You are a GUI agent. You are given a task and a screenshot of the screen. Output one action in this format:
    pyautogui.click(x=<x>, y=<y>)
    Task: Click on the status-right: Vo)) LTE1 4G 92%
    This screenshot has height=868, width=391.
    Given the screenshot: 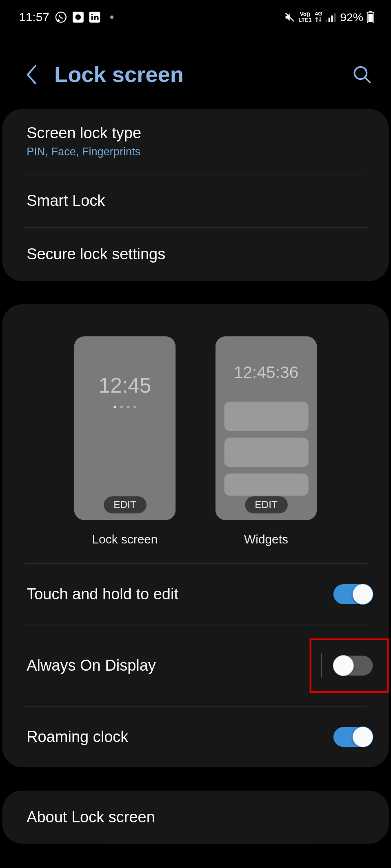 What is the action you would take?
    pyautogui.click(x=329, y=17)
    